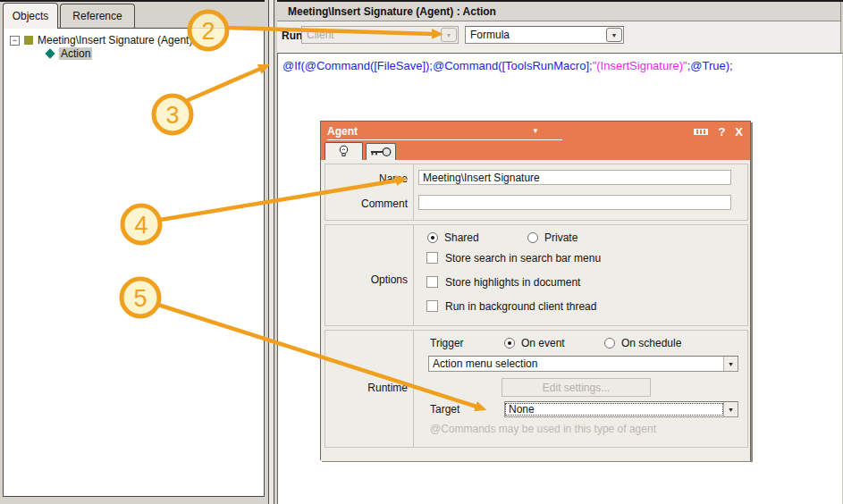 The height and width of the screenshot is (504, 843). What do you see at coordinates (367, 280) in the screenshot?
I see `options-label: Options` at bounding box center [367, 280].